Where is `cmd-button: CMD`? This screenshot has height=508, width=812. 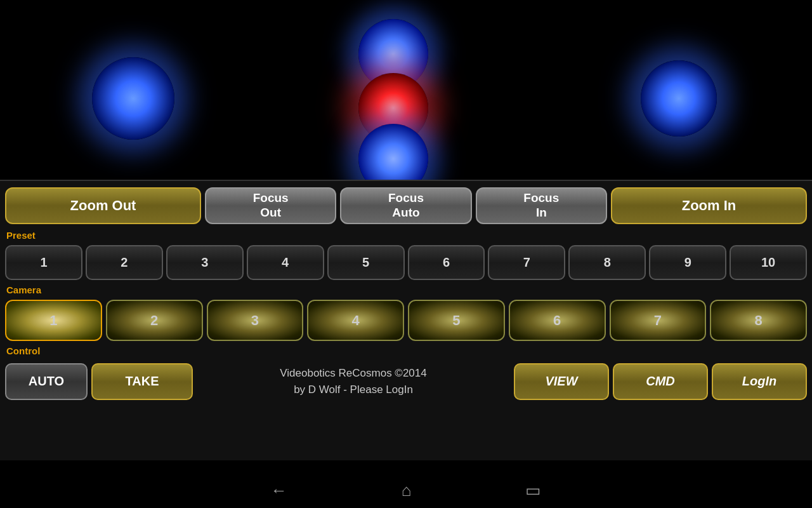
cmd-button: CMD is located at coordinates (660, 382).